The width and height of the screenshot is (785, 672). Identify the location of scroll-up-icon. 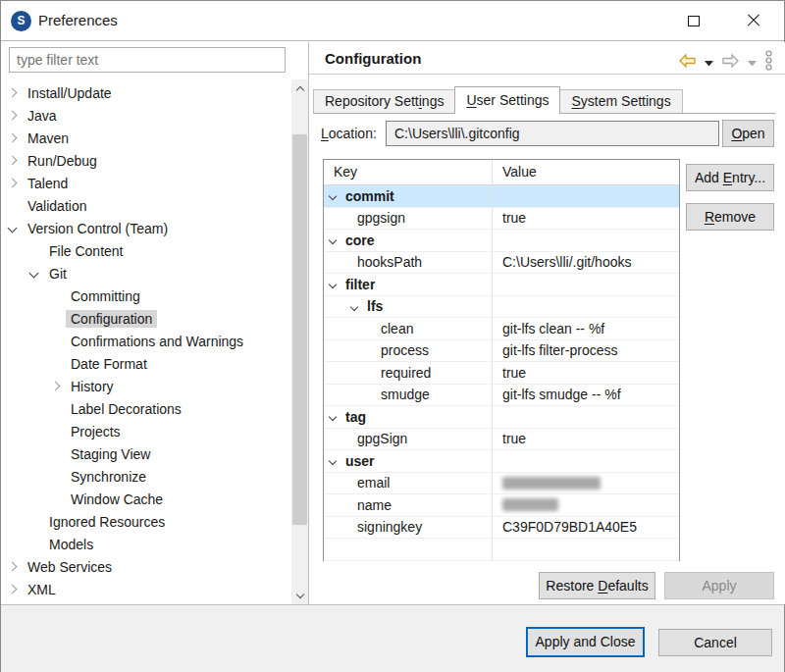
(300, 88).